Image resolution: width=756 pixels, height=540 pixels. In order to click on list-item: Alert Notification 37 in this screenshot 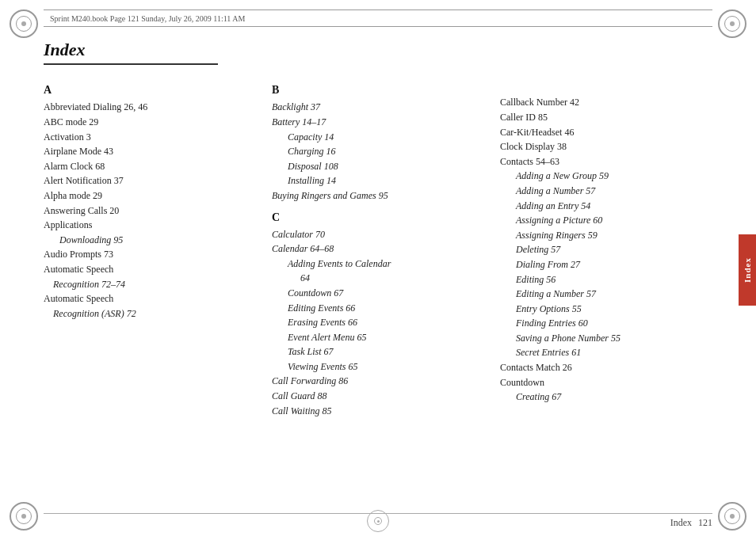, I will do `click(153, 181)`.